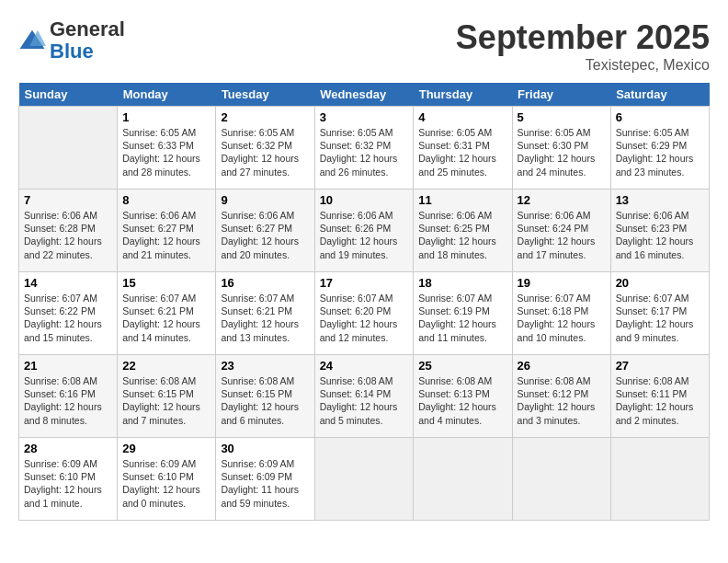 This screenshot has height=563, width=728. I want to click on day-number: 9, so click(265, 201).